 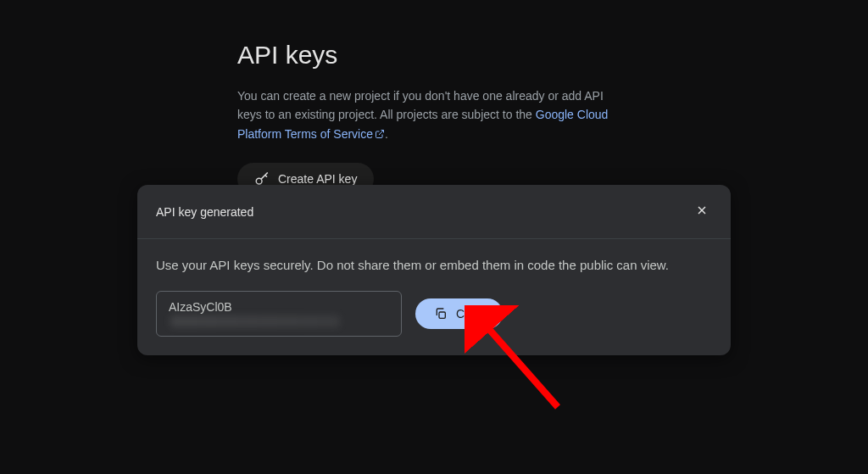 I want to click on api-key-visible-prefix: AIzaSyCl0B, so click(x=200, y=307).